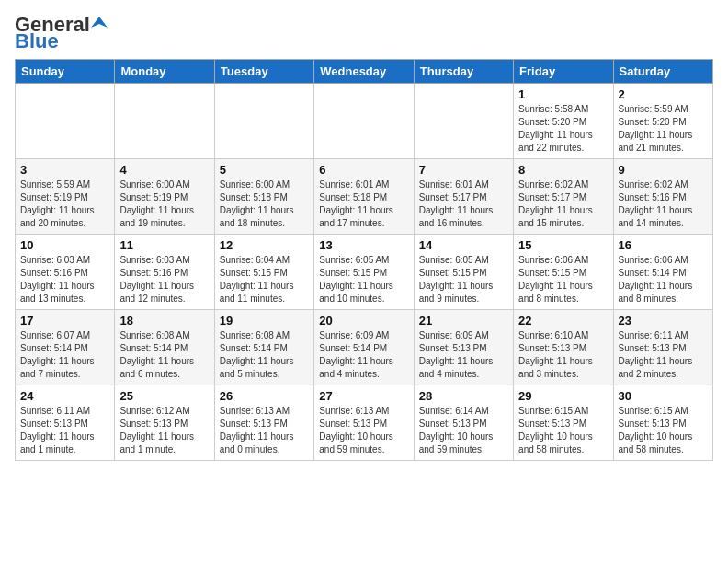 This screenshot has width=728, height=563. I want to click on day-number: 23, so click(664, 320).